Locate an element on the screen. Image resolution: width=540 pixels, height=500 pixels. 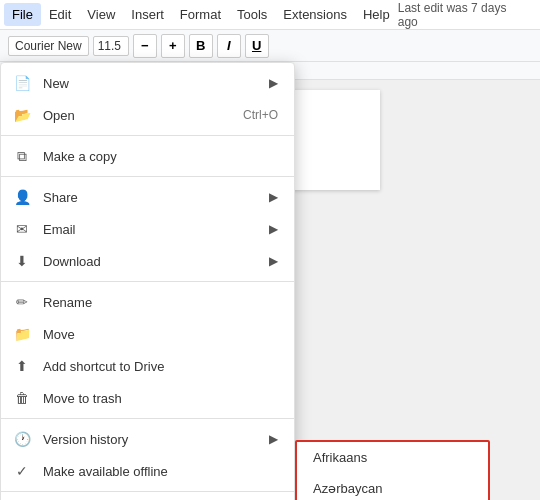
menu-item-open: 📂 Open Ctrl+O is located at coordinates (148, 115).